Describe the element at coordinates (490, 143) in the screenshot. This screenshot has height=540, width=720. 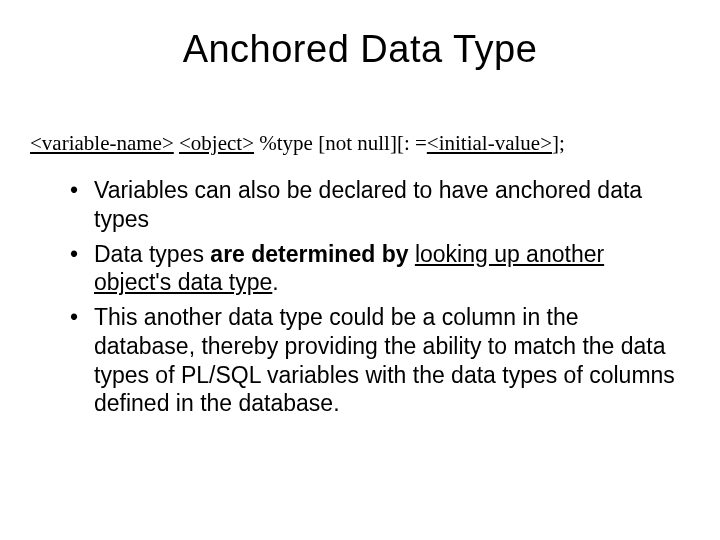
I see `syntax-initial-value: <initial-value>` at that location.